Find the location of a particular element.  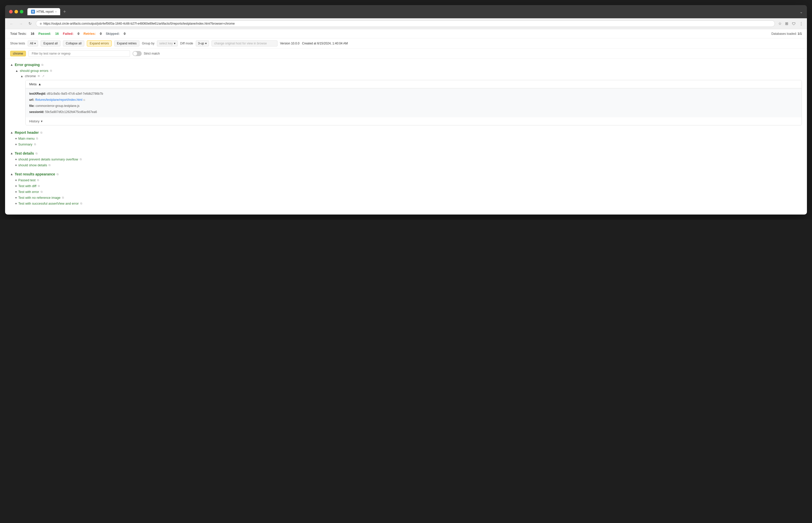

skipped-label: Skipped: is located at coordinates (113, 34).